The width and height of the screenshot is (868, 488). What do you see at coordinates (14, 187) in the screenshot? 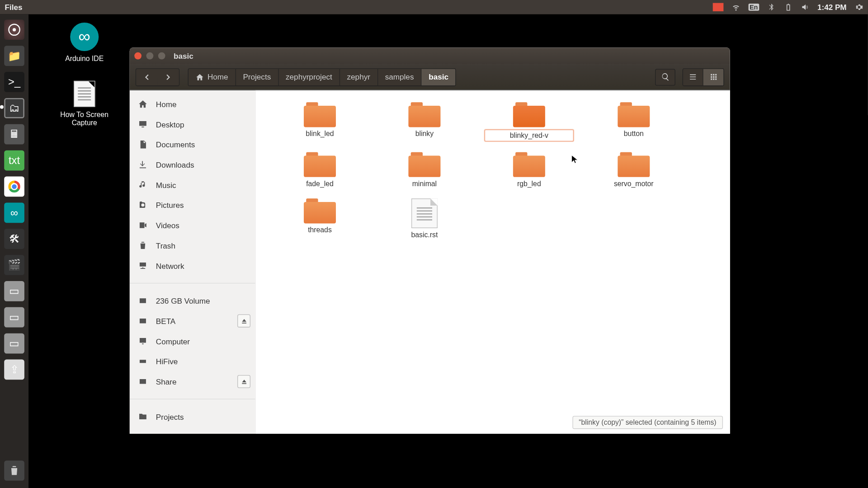
I see `chrome-icon` at bounding box center [14, 187].